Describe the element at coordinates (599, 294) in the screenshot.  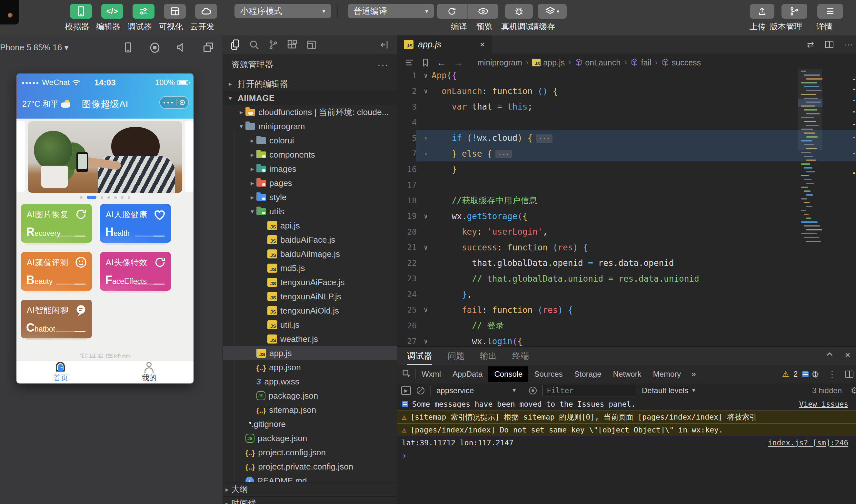
I see `code-line-24: 24 },` at that location.